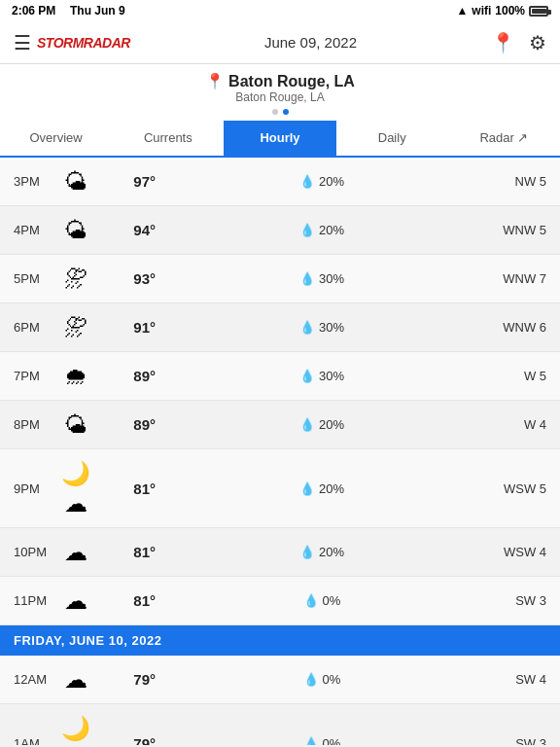 This screenshot has height=747, width=560. What do you see at coordinates (34, 552) in the screenshot?
I see `row-time: 10PM` at bounding box center [34, 552].